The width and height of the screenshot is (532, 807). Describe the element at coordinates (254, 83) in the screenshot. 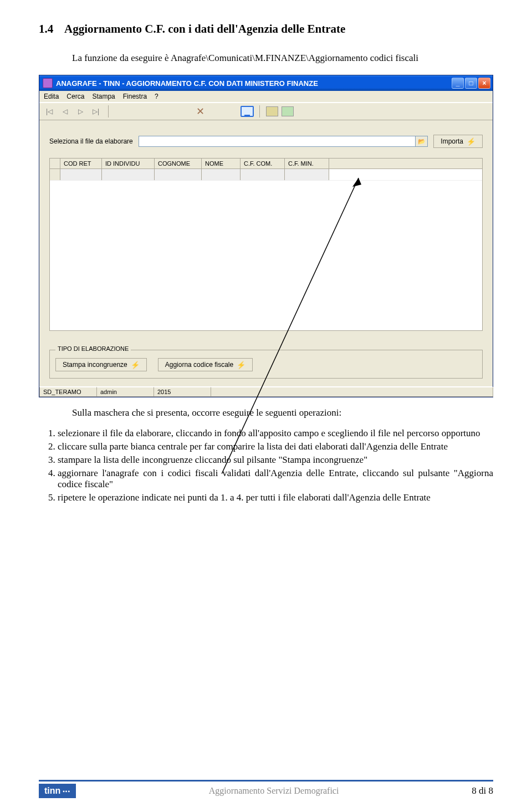

I see `window-title: ANAGRAFE - TINN - AGGIORNAMENTO C.F. CON…` at that location.